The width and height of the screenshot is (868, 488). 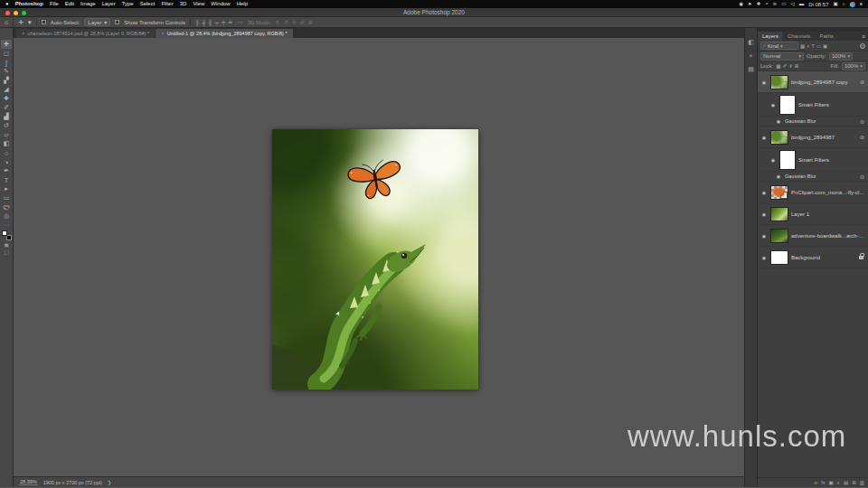 I want to click on status-options-chevron-icon: ❯, so click(x=110, y=483).